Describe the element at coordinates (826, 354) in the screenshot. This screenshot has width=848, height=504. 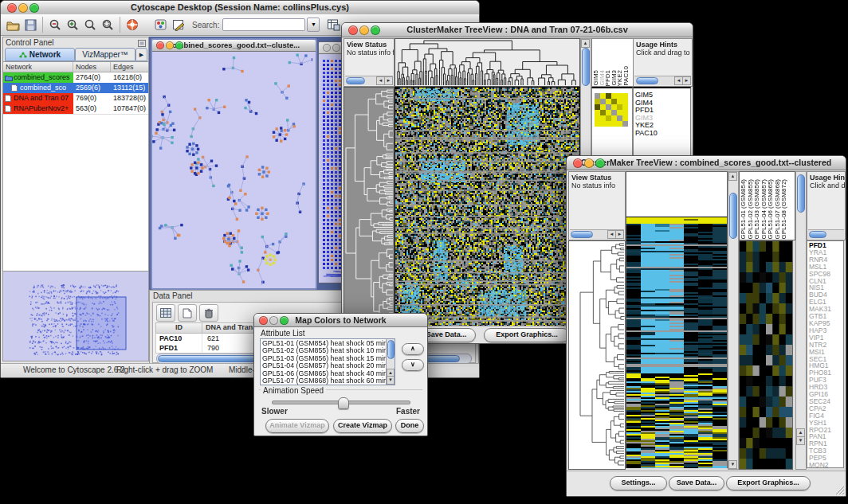
I see `tv2-gene-list: PFD1YRA1RNR4MSL1SPC98CLN1NIS1BUD4ELG1MAK…` at that location.